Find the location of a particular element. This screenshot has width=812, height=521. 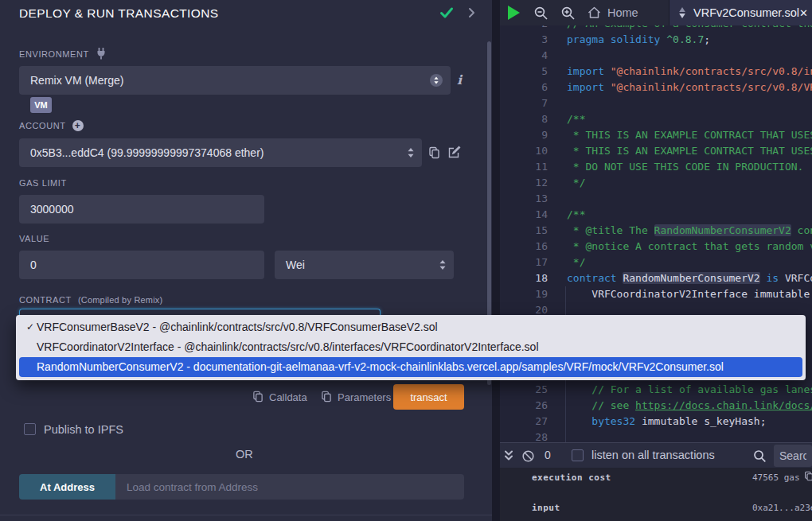

listen-all-label: listen on all transactions is located at coordinates (653, 455).